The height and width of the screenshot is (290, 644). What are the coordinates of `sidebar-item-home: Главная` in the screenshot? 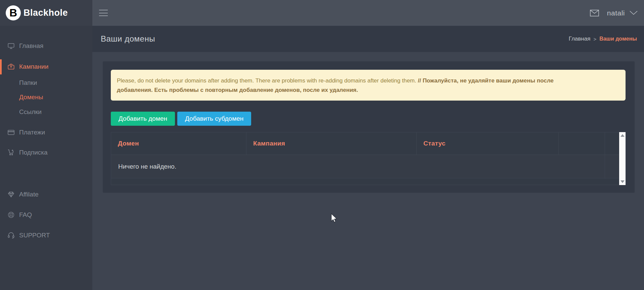 It's located at (46, 46).